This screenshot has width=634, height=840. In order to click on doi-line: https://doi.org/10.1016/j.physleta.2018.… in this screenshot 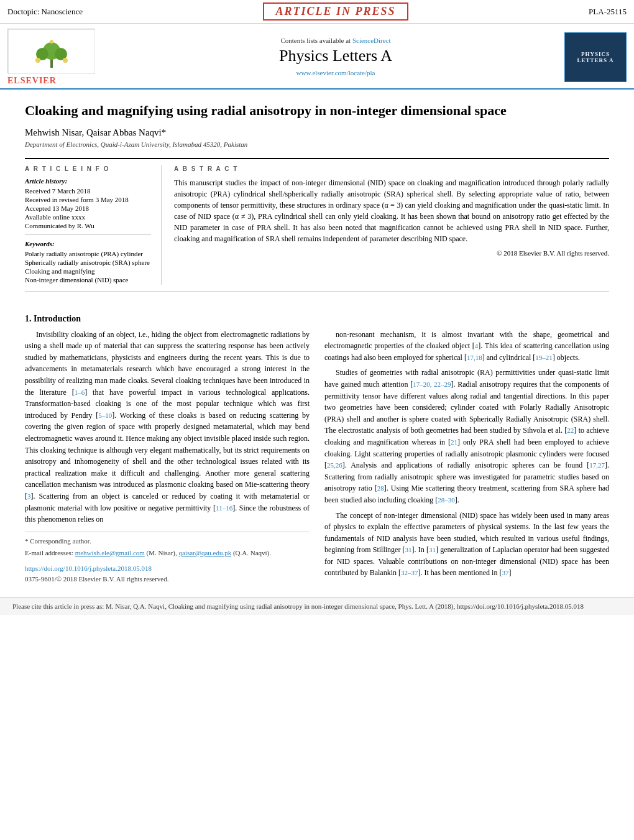, I will do `click(167, 568)`.